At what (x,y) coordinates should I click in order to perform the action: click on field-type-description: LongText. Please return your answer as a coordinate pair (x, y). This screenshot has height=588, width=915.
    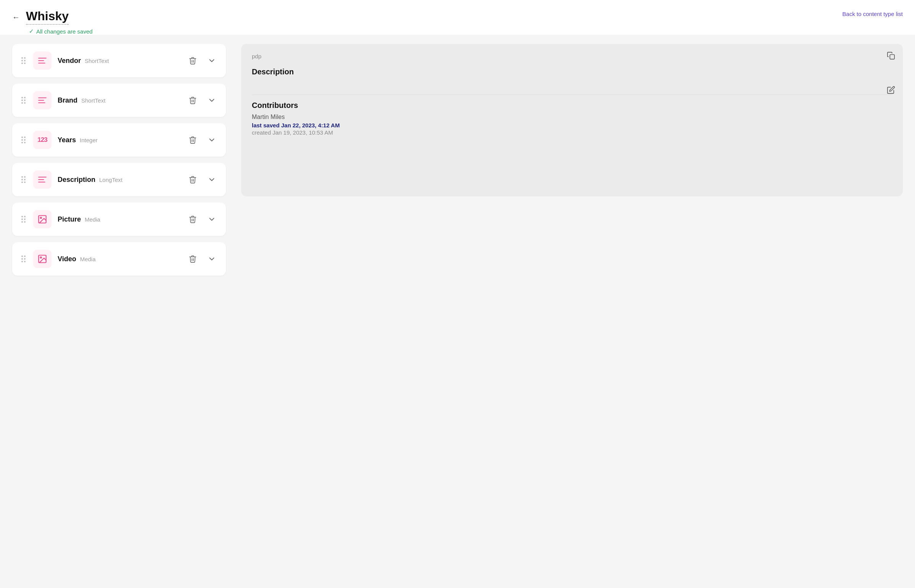
    Looking at the image, I should click on (111, 179).